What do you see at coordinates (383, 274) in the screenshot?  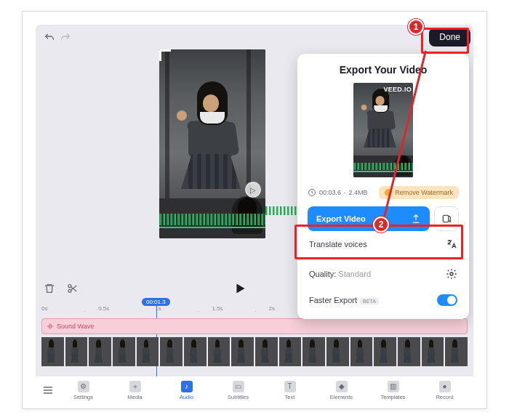 I see `quality-row: Quality: Standard` at bounding box center [383, 274].